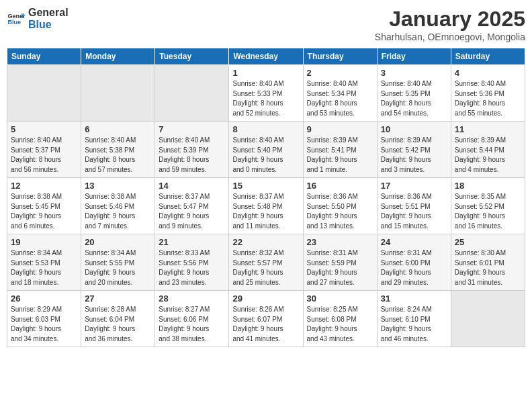 This screenshot has height=411, width=532. I want to click on day-info: Sunrise: 8:29 AM Sunset: 6:03 PM Dayligh…, so click(44, 324).